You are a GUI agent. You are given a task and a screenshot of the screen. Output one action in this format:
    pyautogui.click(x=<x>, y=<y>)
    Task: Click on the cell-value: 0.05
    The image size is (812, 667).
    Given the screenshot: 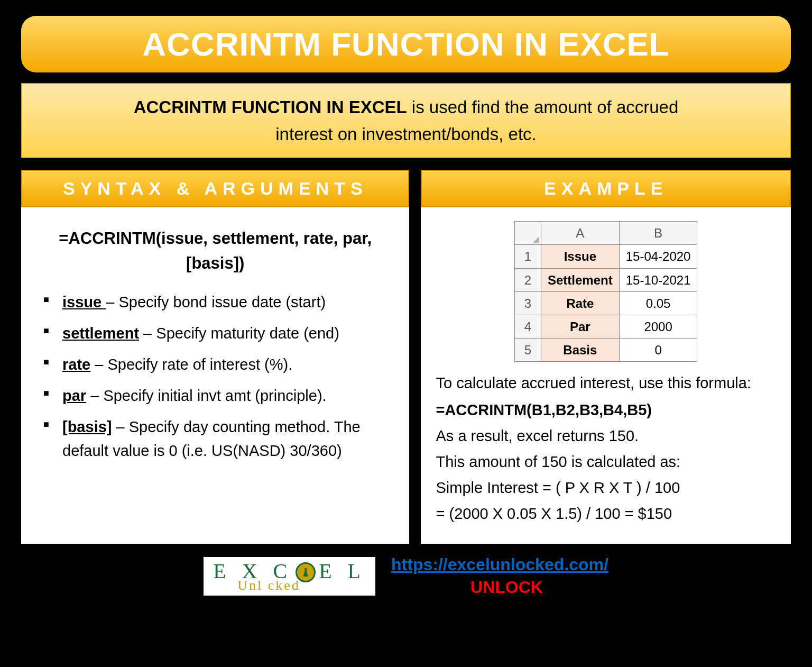 What is the action you would take?
    pyautogui.click(x=658, y=303)
    